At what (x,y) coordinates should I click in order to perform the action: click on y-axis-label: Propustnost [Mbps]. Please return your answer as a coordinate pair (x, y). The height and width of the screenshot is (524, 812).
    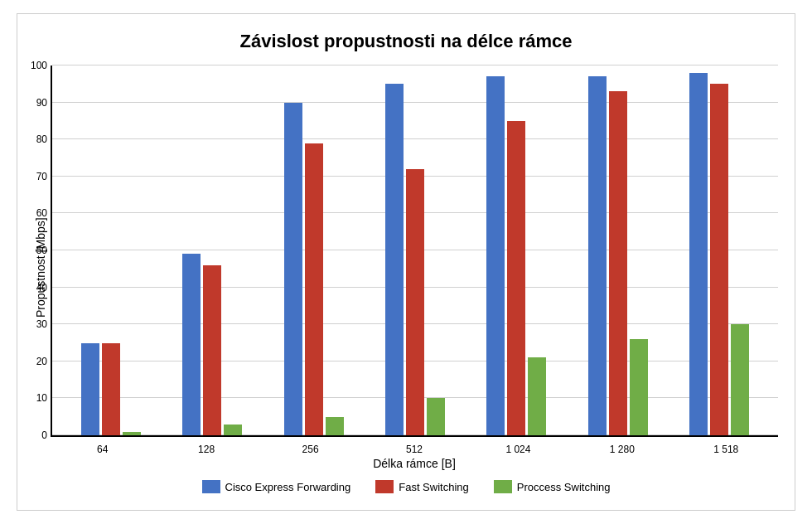
    Looking at the image, I should click on (41, 268).